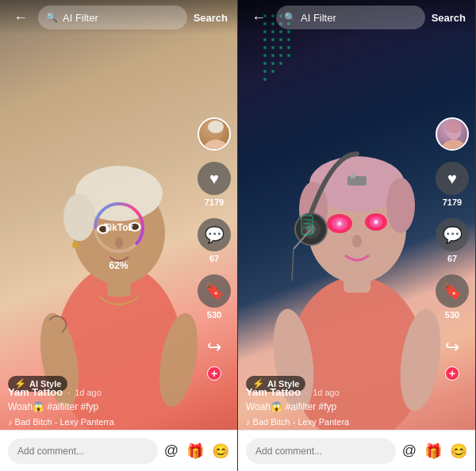  What do you see at coordinates (113, 17) in the screenshot?
I see `search-bar-left: 🔍 AI Filter` at bounding box center [113, 17].